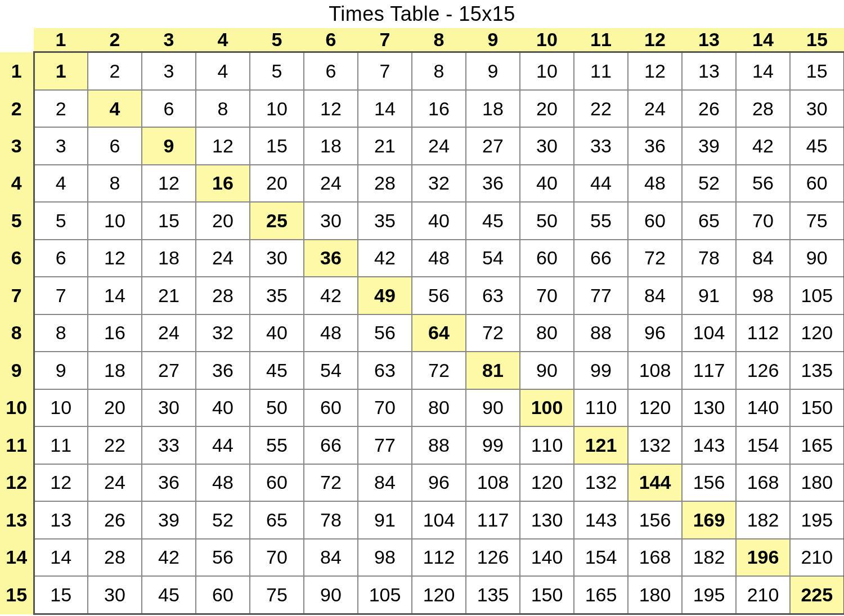 This screenshot has height=616, width=844. What do you see at coordinates (61, 71) in the screenshot?
I see `square-cell: 1` at bounding box center [61, 71].